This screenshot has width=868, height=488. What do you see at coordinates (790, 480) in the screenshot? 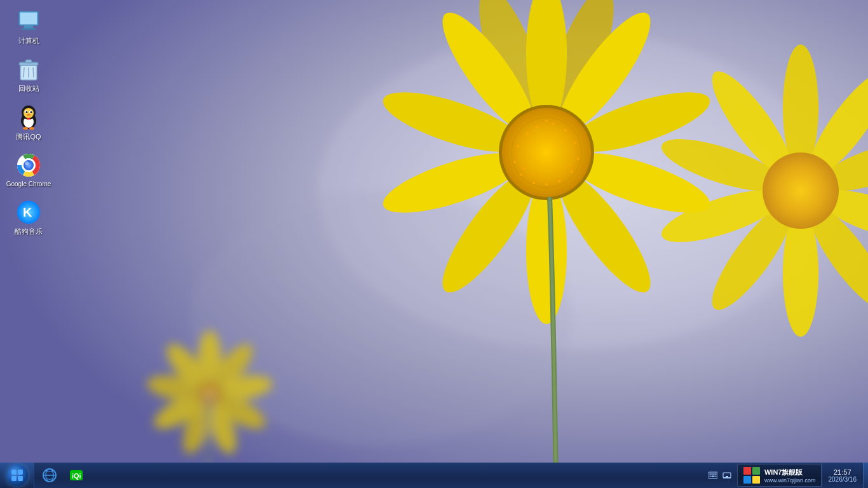
I see `win7-url: www.win7qijian.com` at bounding box center [790, 480].